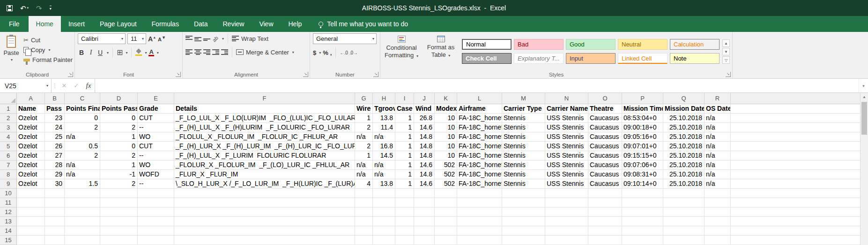 The image size is (868, 245). Describe the element at coordinates (446, 184) in the screenshot. I see `cell-K9: 502` at that location.